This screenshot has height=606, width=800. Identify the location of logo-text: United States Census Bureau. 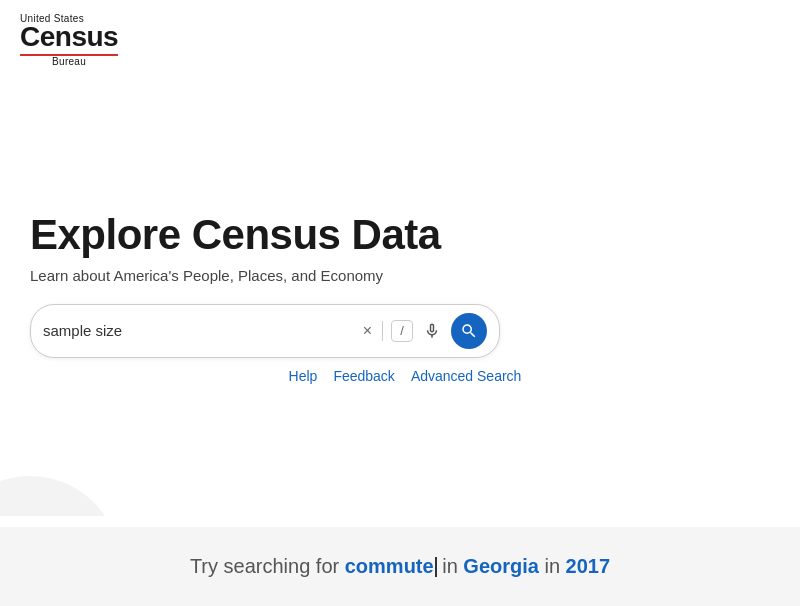
(69, 40).